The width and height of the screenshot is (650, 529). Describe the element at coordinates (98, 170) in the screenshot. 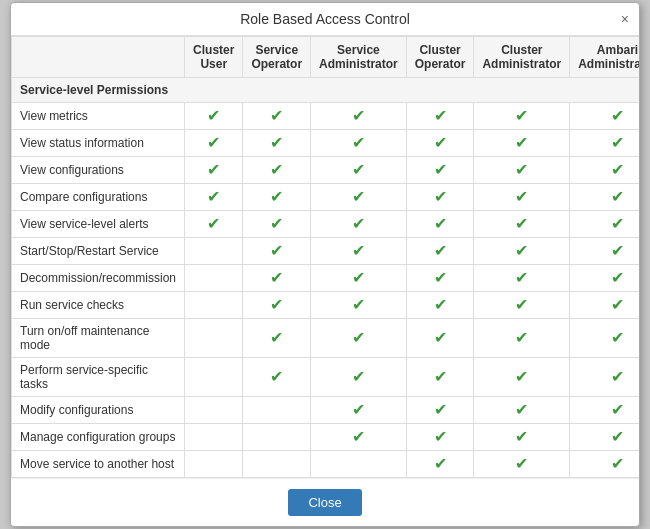

I see `feature-cell: View configurations` at that location.